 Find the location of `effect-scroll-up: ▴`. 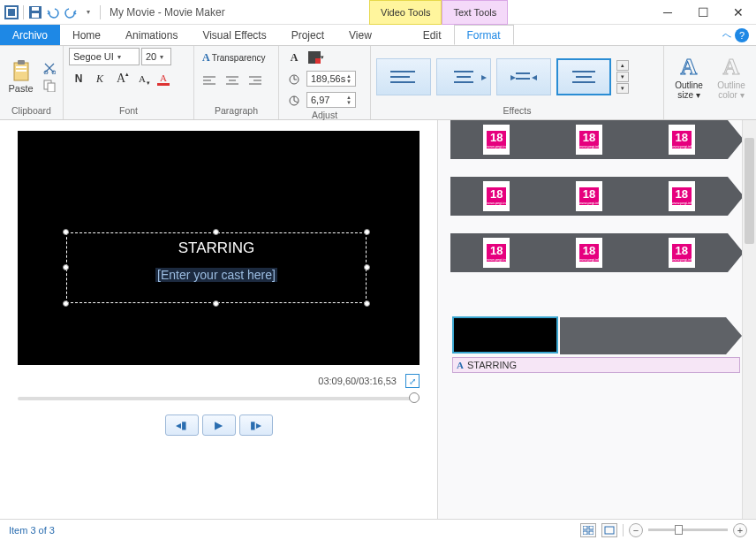

effect-scroll-up: ▴ is located at coordinates (623, 65).